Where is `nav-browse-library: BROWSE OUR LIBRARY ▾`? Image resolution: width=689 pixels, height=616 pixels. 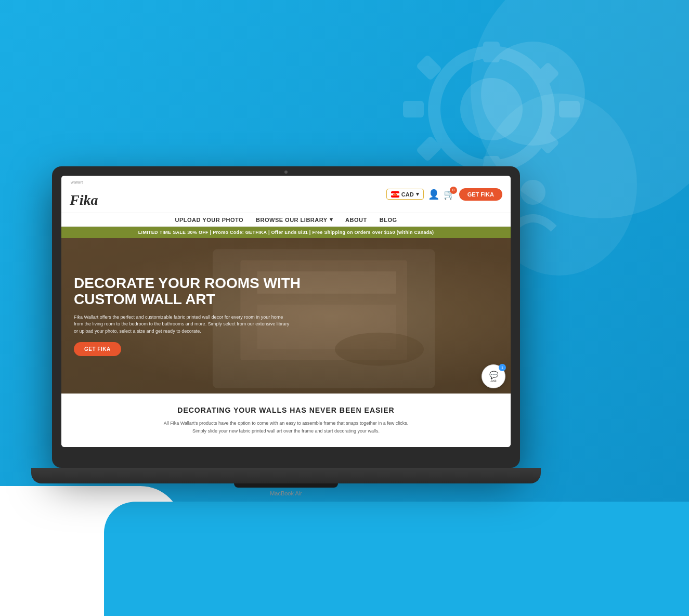 nav-browse-library: BROWSE OUR LIBRARY ▾ is located at coordinates (294, 219).